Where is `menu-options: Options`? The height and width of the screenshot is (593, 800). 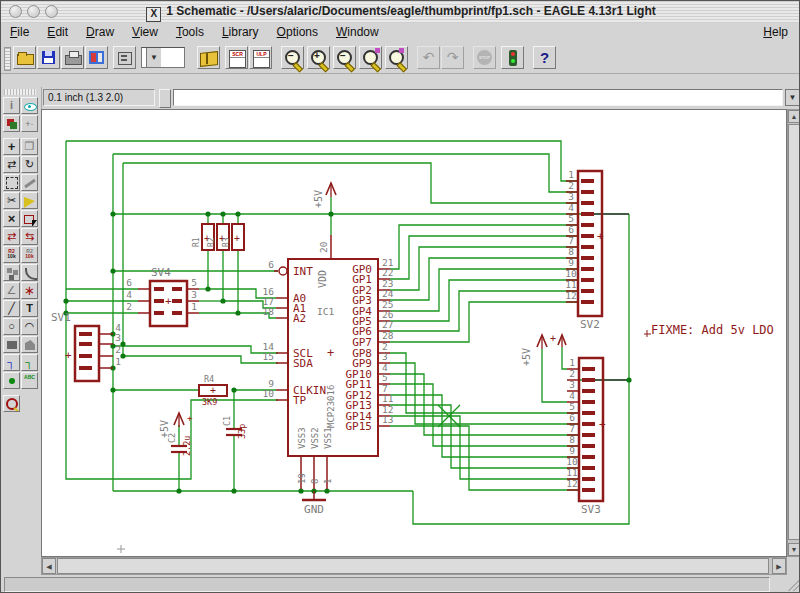
menu-options: Options is located at coordinates (298, 33).